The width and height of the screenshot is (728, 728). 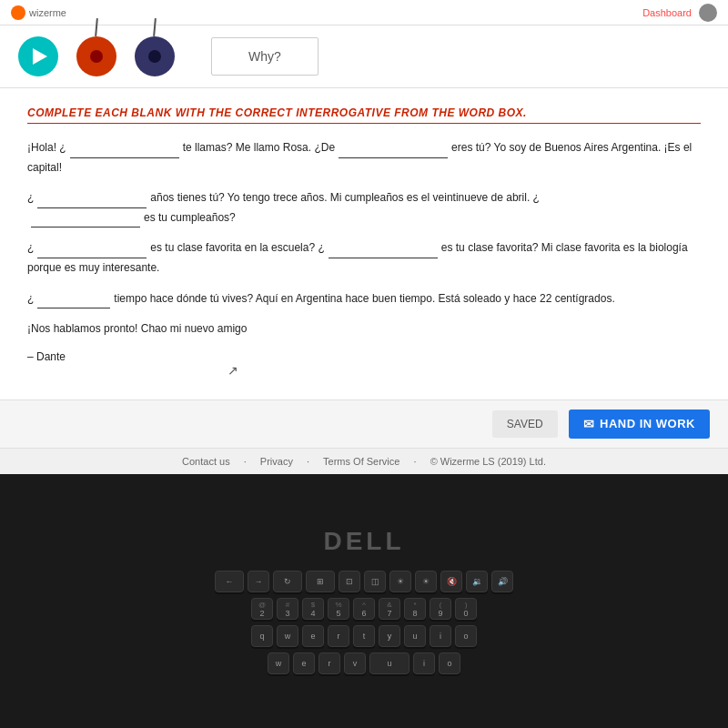 I want to click on key-mute: 🔇, so click(x=451, y=581).